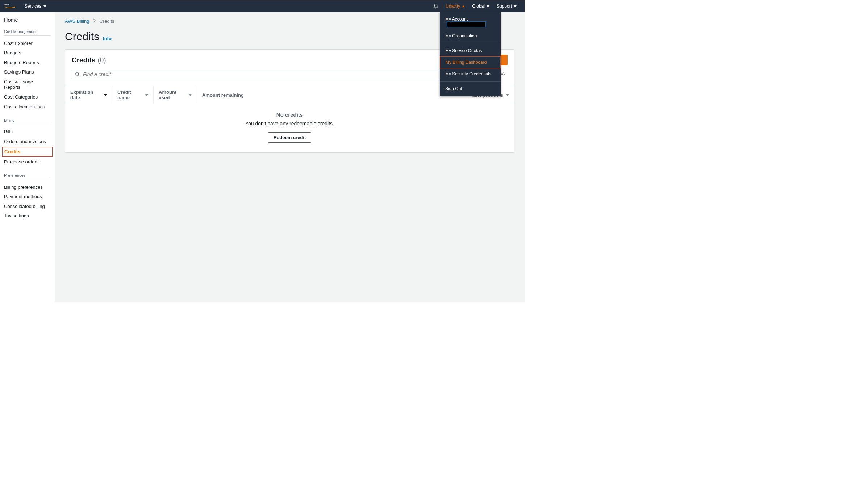 This screenshot has height=500, width=868. Describe the element at coordinates (28, 84) in the screenshot. I see `sidebar-item-cost-usage-reports: Cost & Usage Reports` at that location.